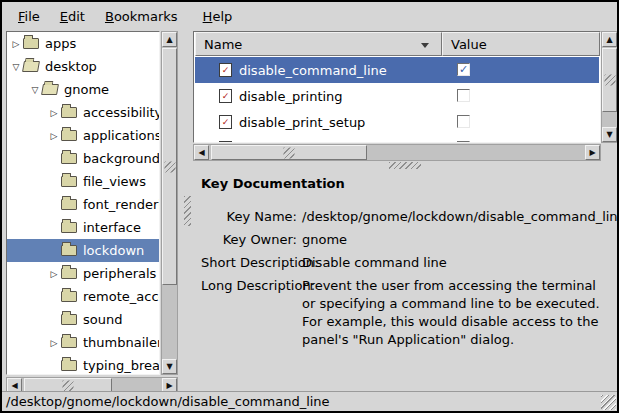 The width and height of the screenshot is (619, 413). What do you see at coordinates (409, 217) in the screenshot?
I see `doc-field-key-name: Key Name: /desktop/gnome/lockdown/disabl…` at bounding box center [409, 217].